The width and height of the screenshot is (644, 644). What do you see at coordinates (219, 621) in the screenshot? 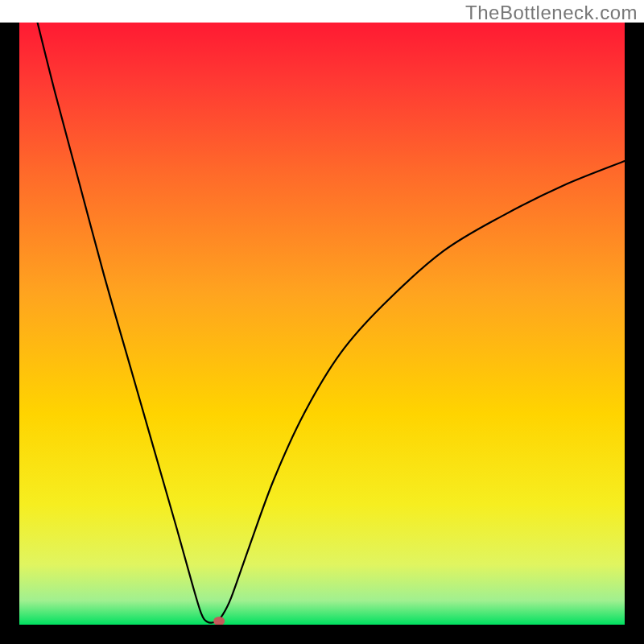
I see `optimum-marker` at bounding box center [219, 621].